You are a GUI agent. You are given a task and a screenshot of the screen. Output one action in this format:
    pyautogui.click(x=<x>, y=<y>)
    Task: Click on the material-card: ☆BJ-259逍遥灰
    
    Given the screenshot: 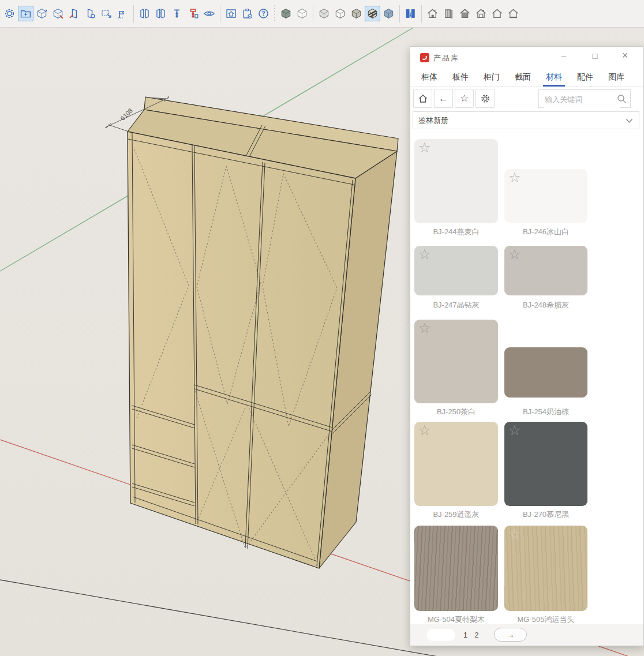 What is the action you would take?
    pyautogui.click(x=456, y=464)
    